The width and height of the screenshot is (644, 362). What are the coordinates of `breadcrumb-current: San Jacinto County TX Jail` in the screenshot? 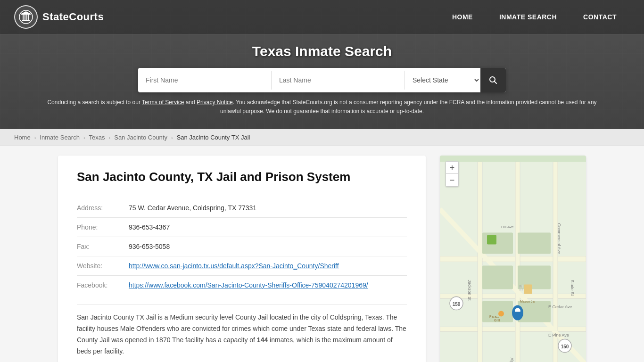 It's located at (214, 138).